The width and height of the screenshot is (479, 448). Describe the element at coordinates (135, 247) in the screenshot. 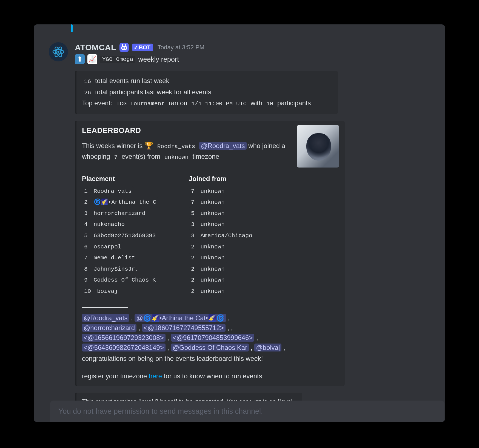

I see `placement-row: 6oscarpol` at that location.